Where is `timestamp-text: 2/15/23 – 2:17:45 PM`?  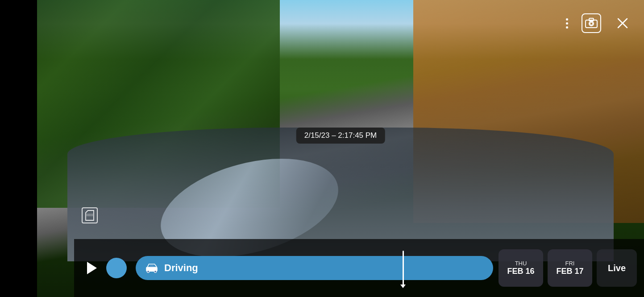
timestamp-text: 2/15/23 – 2:17:45 PM is located at coordinates (341, 136).